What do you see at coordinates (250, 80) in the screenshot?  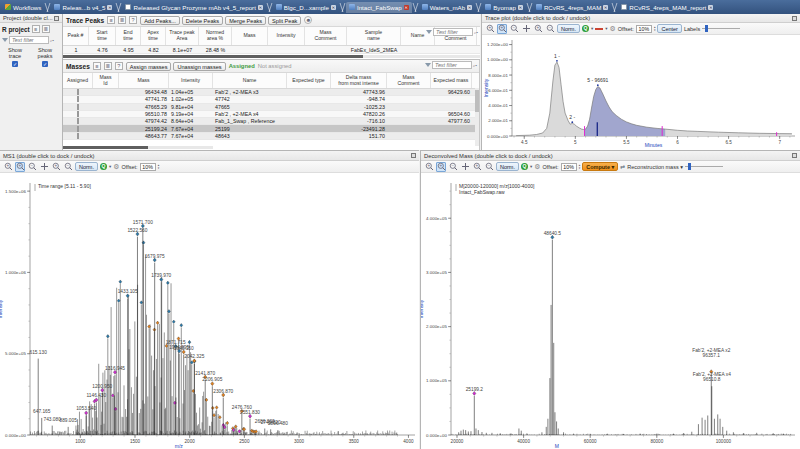 I see `column-header-name: Name` at bounding box center [250, 80].